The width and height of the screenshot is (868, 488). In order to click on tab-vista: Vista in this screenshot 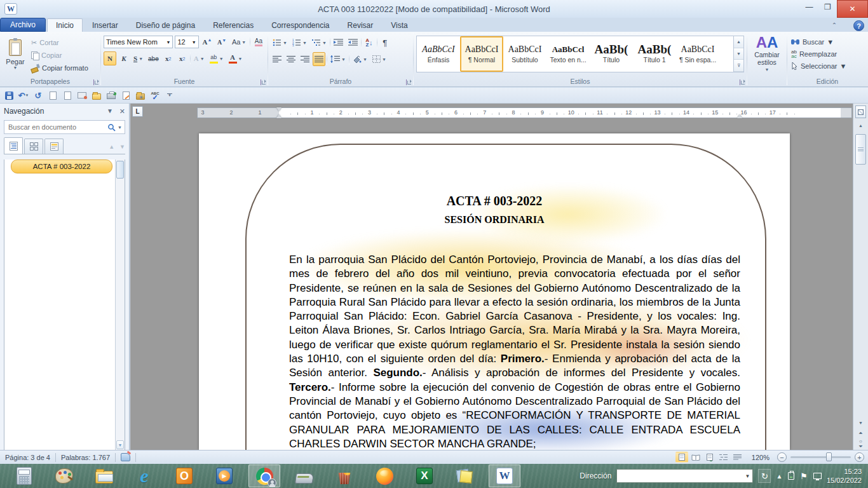, I will do `click(399, 25)`.